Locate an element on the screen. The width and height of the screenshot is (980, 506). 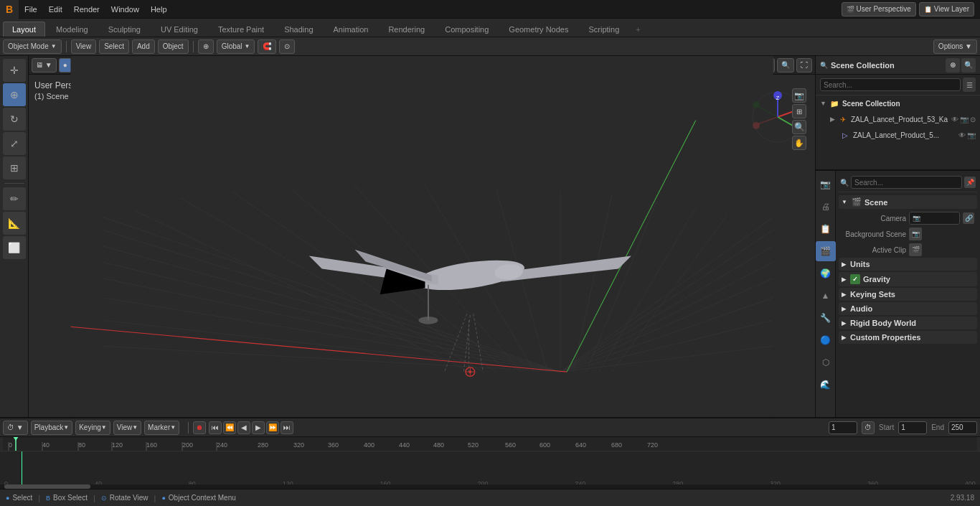
tool-cursor: ✛ is located at coordinates (14, 70).